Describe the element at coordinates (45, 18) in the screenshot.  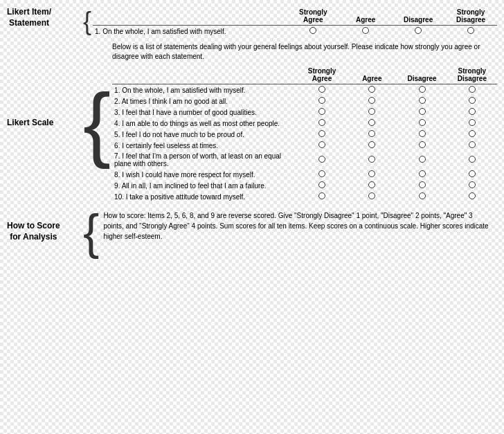
I see `section1-label: Likert Item/Statement` at that location.